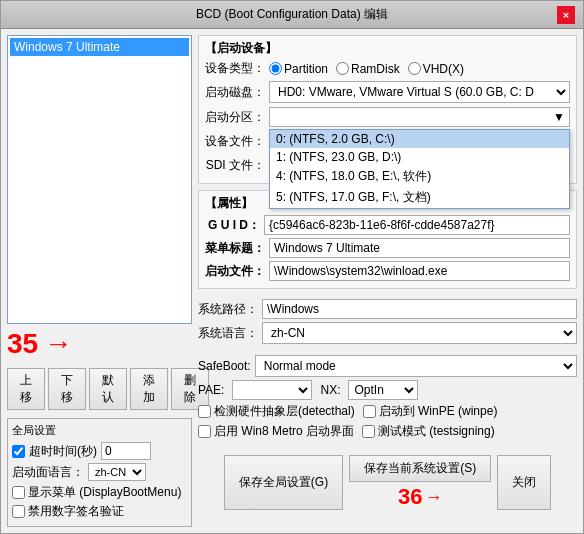 Image resolution: width=584 pixels, height=534 pixels. What do you see at coordinates (342, 68) in the screenshot?
I see `ramdisk-radio` at bounding box center [342, 68].